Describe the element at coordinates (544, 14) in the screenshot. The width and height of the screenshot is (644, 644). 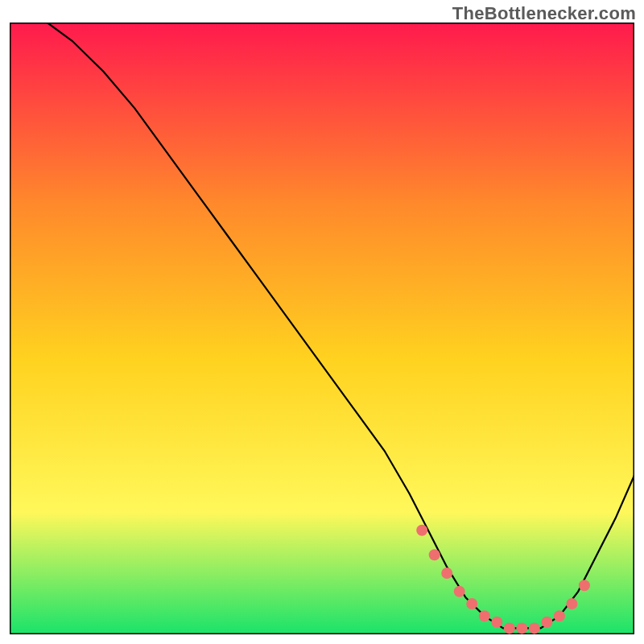
I see `attribution-label: TheBottlenecker.com` at that location.